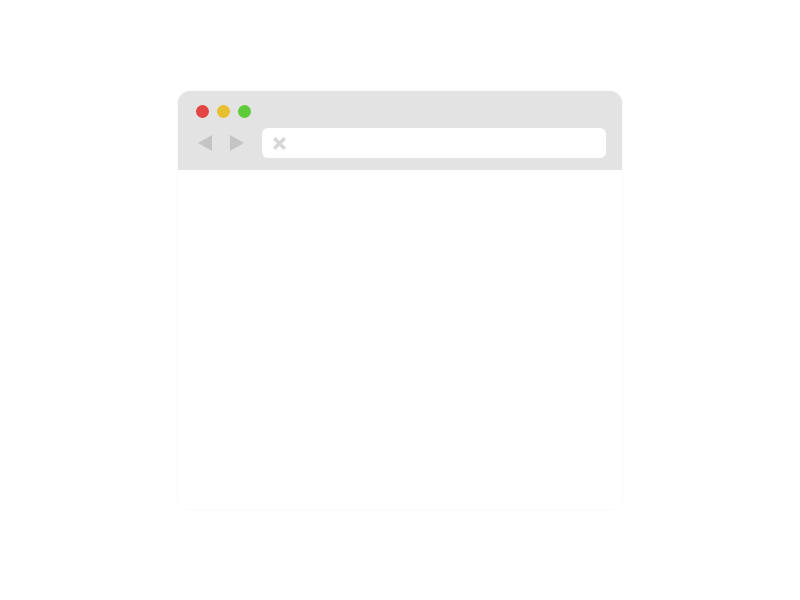 The width and height of the screenshot is (800, 600). Describe the element at coordinates (279, 143) in the screenshot. I see `stop-button` at that location.